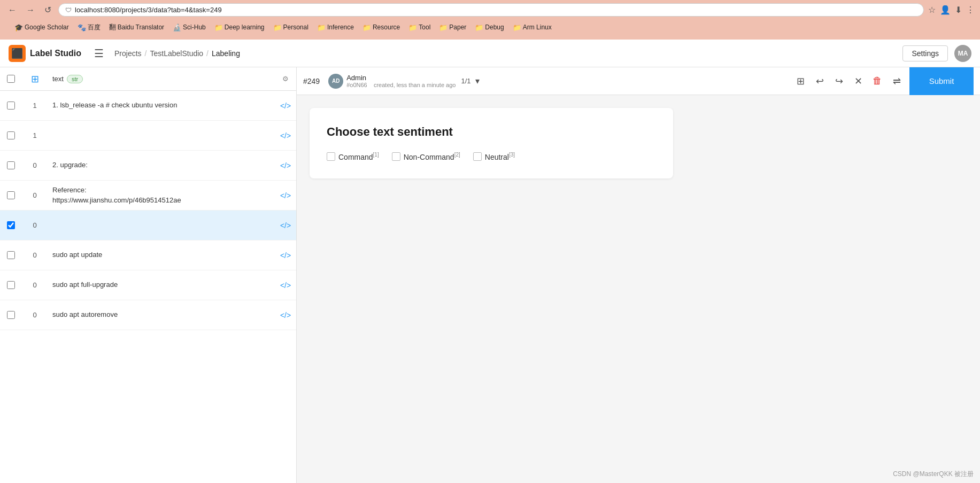  What do you see at coordinates (491, 10) in the screenshot?
I see `address-bar: 🛡 localhost:8080/projects/3/data?tab=4&t…` at bounding box center [491, 10].